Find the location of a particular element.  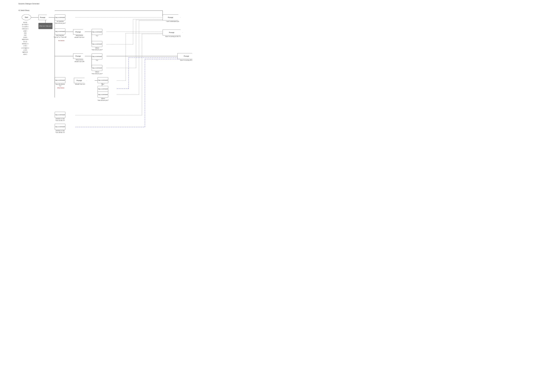

prompt-should-turnon-sublabel: Should I turn on? is located at coordinates (80, 84).